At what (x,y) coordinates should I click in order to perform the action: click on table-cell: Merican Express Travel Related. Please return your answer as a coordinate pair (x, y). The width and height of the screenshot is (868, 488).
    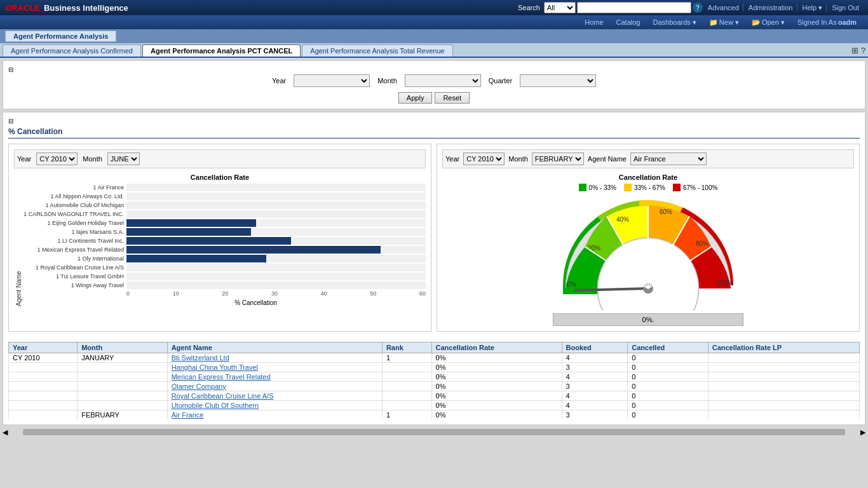
    Looking at the image, I should click on (275, 377).